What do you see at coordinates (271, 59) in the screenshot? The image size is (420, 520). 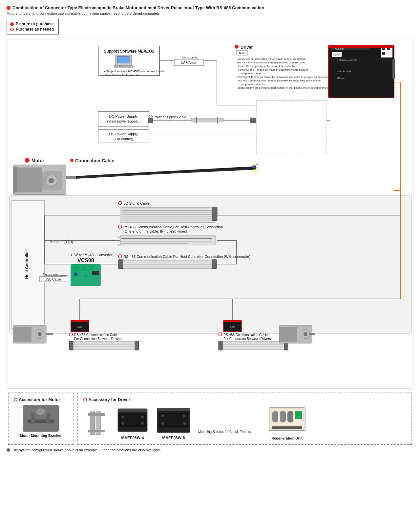 I see `svg-text:Connectors for connecting moto: Connectors for connecting motor, power s…` at bounding box center [271, 59].